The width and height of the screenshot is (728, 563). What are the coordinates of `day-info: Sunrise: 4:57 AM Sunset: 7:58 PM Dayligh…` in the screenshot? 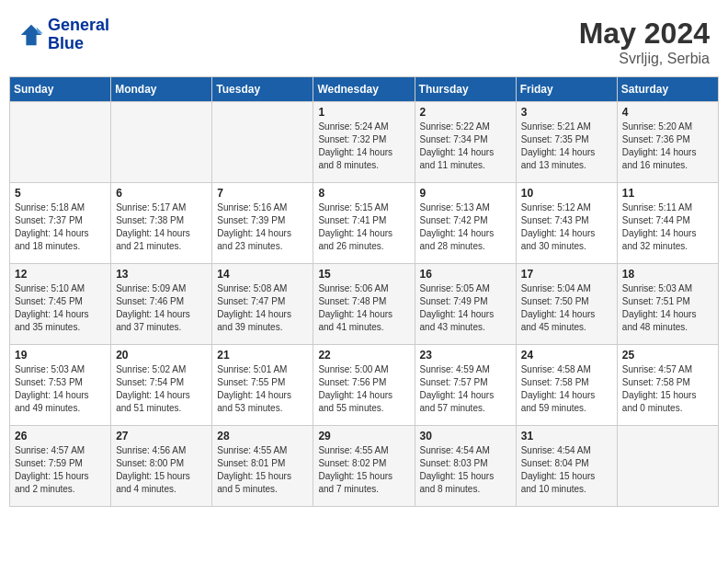 It's located at (667, 389).